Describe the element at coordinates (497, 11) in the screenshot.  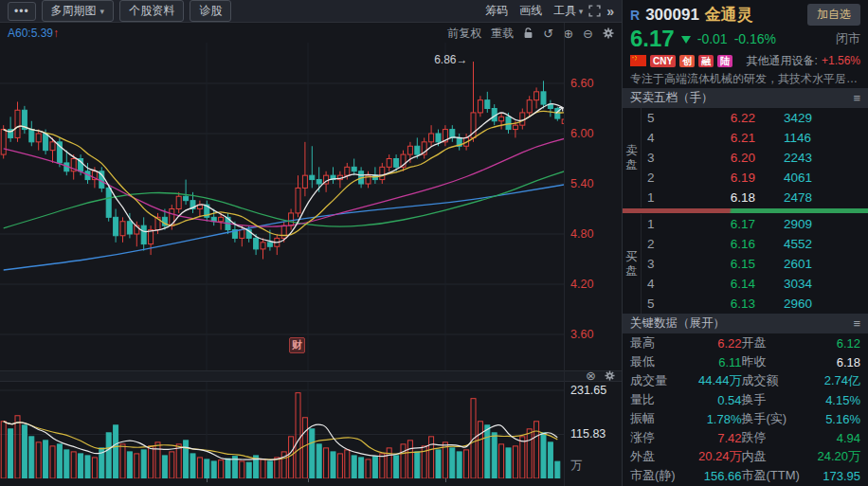
I see `tool-1: 筹码` at that location.